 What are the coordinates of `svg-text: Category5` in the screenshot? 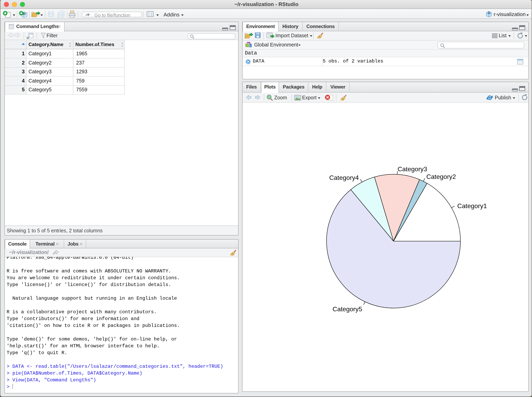 It's located at (347, 309).